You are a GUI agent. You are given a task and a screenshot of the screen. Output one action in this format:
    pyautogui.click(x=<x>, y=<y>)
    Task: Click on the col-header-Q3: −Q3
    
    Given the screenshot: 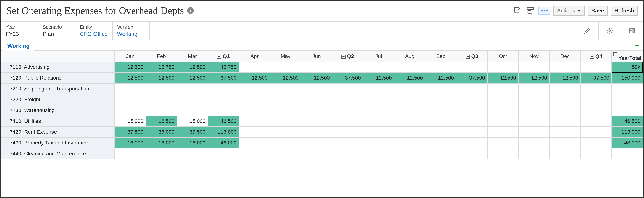 What is the action you would take?
    pyautogui.click(x=472, y=56)
    